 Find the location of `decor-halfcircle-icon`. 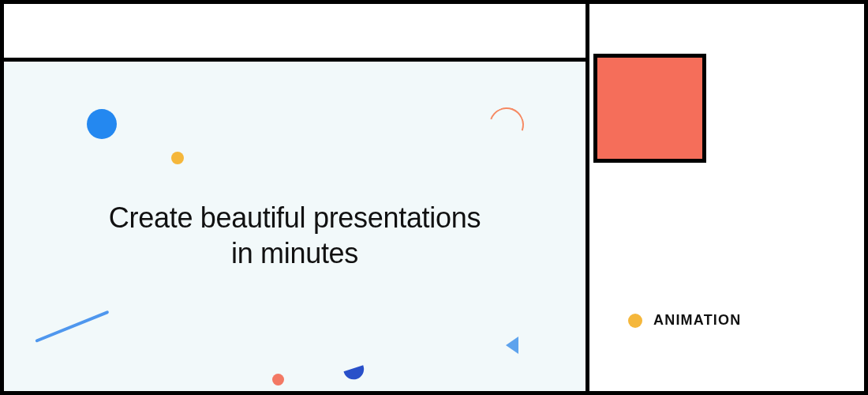

decor-halfcircle-icon is located at coordinates (355, 373).